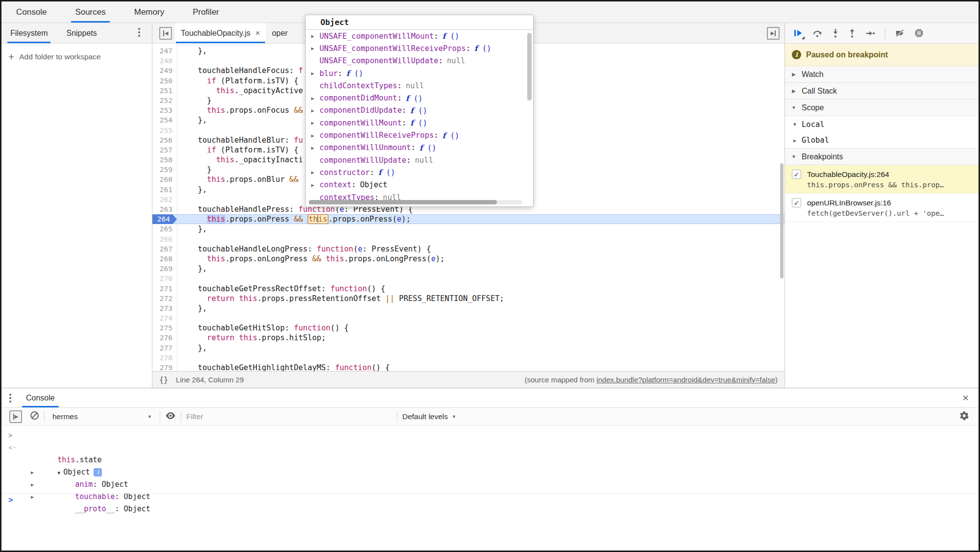 The height and width of the screenshot is (552, 980). What do you see at coordinates (165, 338) in the screenshot?
I see `line-number: 276` at bounding box center [165, 338].